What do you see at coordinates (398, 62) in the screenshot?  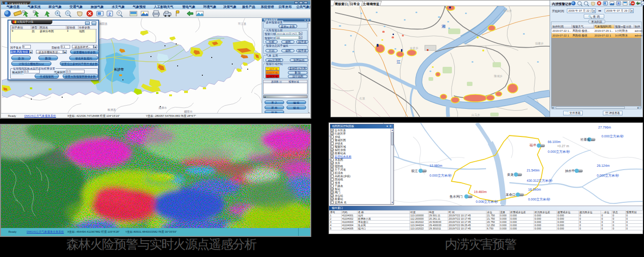 I see `svg-text: 江` at bounding box center [398, 62].